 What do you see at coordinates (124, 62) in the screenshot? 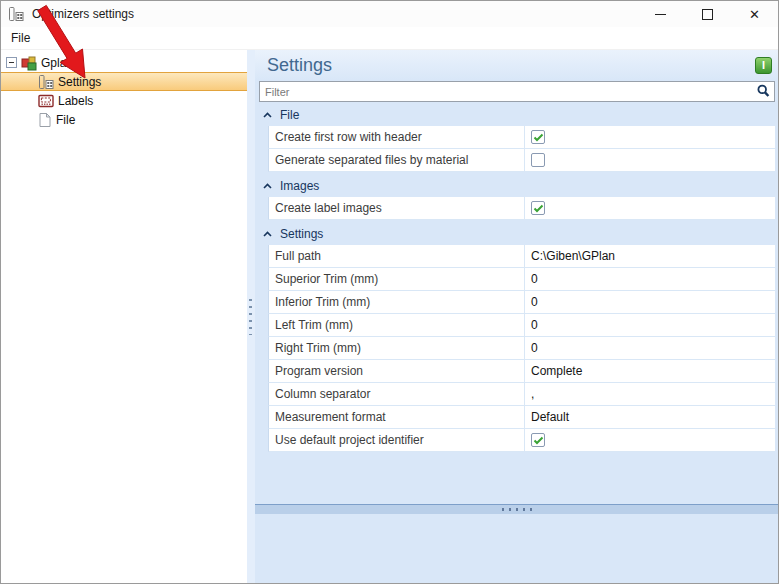
I see `tree-item-gplan: Gplan` at bounding box center [124, 62].